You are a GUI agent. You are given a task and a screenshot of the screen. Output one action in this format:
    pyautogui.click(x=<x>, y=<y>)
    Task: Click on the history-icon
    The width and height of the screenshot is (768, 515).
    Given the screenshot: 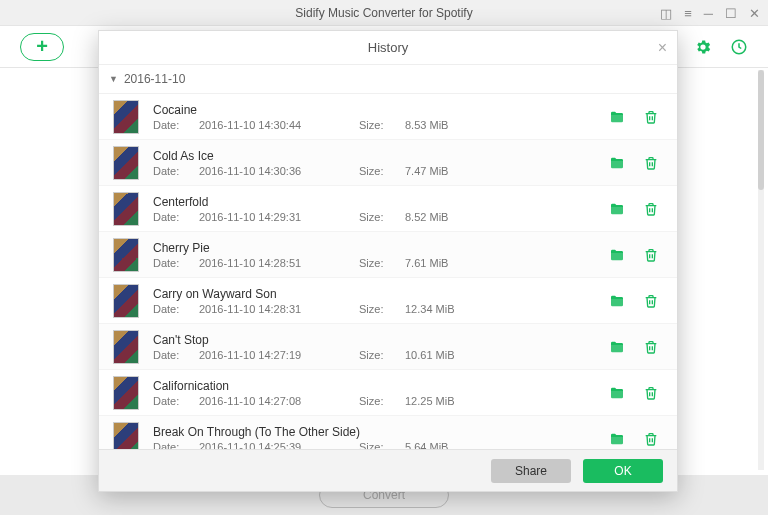 What is the action you would take?
    pyautogui.click(x=739, y=47)
    